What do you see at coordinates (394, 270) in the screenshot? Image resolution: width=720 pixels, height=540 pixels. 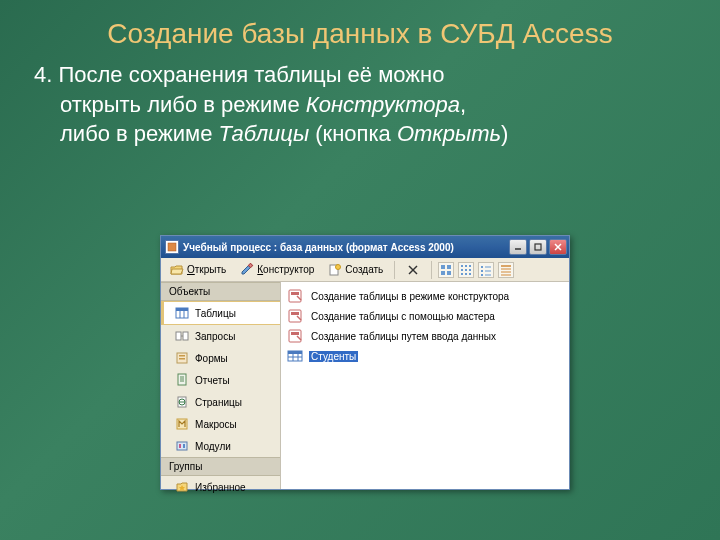 I see `toolbar-separator` at bounding box center [394, 270].